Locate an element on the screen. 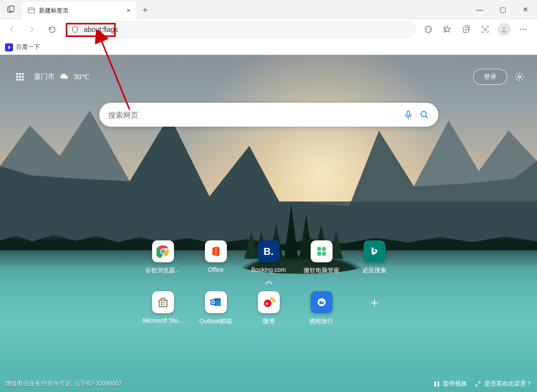 The width and height of the screenshot is (537, 392). quick-link-label: Office is located at coordinates (215, 270).